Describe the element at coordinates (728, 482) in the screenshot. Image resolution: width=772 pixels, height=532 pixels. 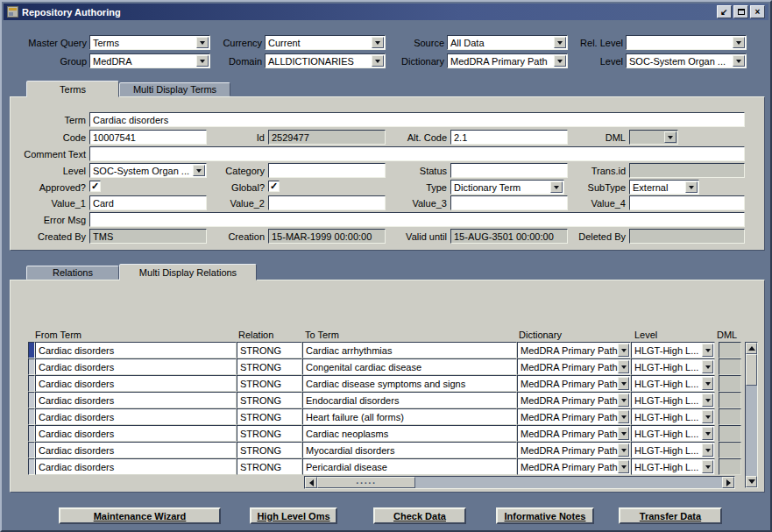
I see `scroll-right-icon` at that location.